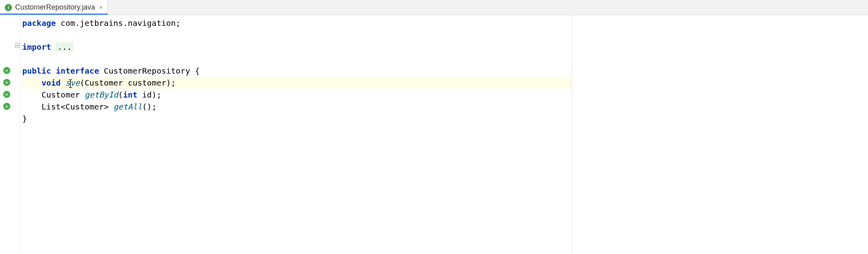  I want to click on code-line-package: package com.jetbrains.navigation;, so click(445, 23).